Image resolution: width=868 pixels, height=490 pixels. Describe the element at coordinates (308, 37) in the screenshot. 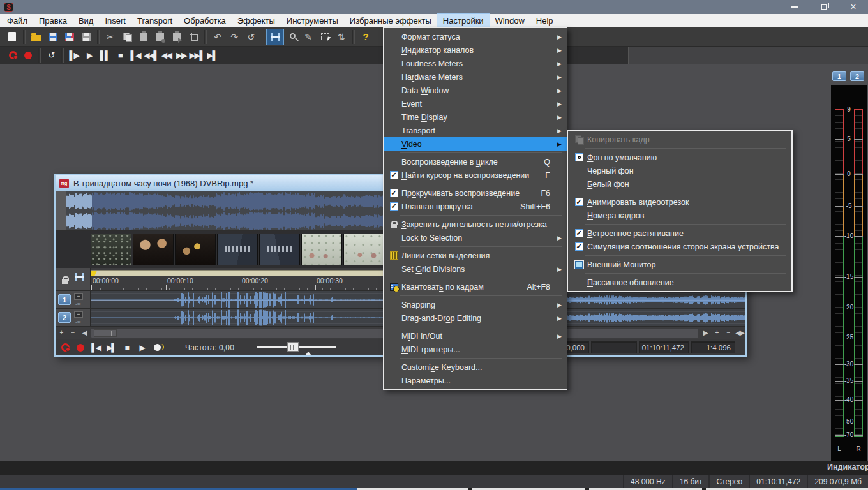

I see `pencil-button: ✎` at that location.